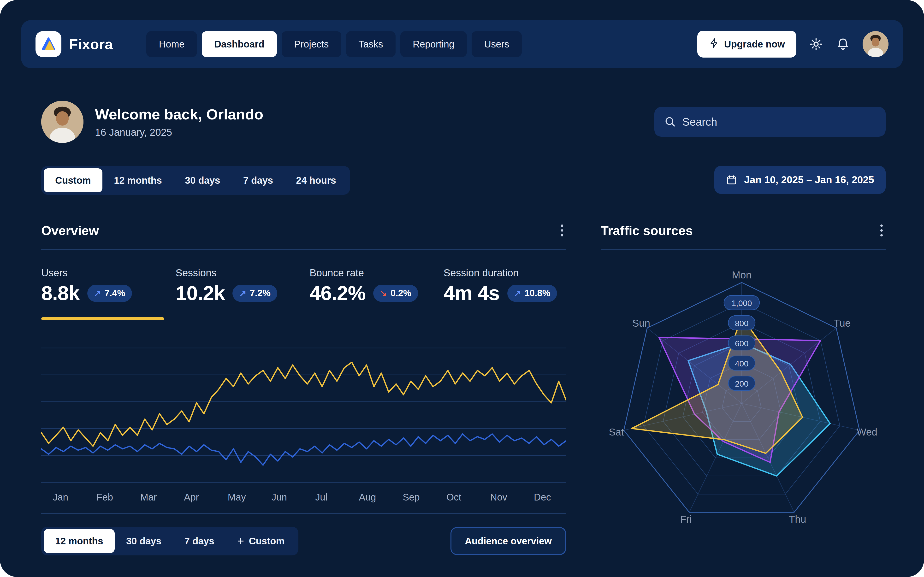  What do you see at coordinates (179, 132) in the screenshot?
I see `welcome-date: 16 January, 2025` at bounding box center [179, 132].